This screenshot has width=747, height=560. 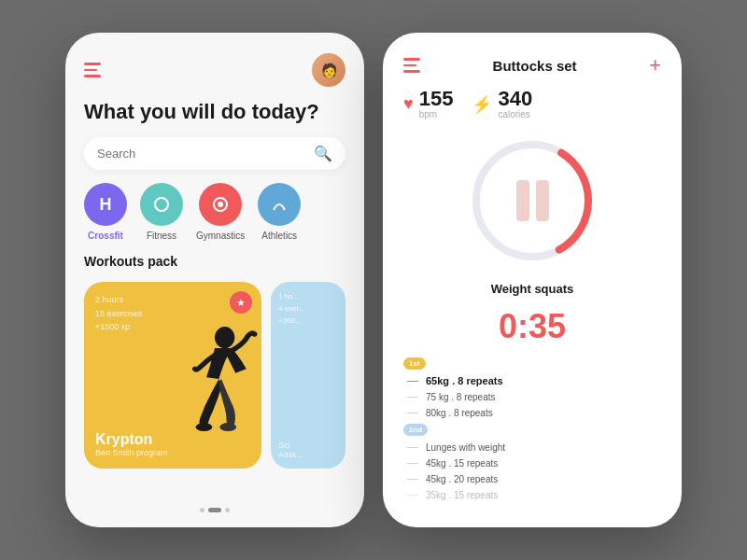 What do you see at coordinates (459, 413) in the screenshot?
I see `ex-text-1-3: 80kg . 8 repeats` at bounding box center [459, 413].